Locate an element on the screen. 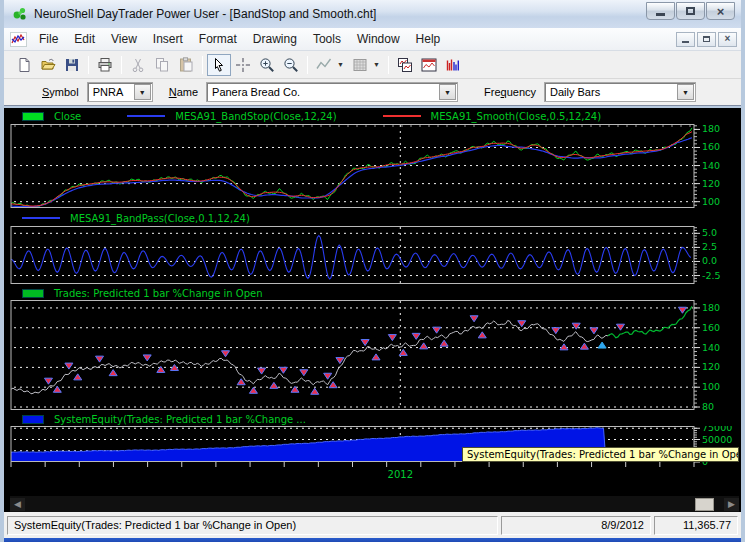  name-dropdown-button: ▼ is located at coordinates (448, 92).